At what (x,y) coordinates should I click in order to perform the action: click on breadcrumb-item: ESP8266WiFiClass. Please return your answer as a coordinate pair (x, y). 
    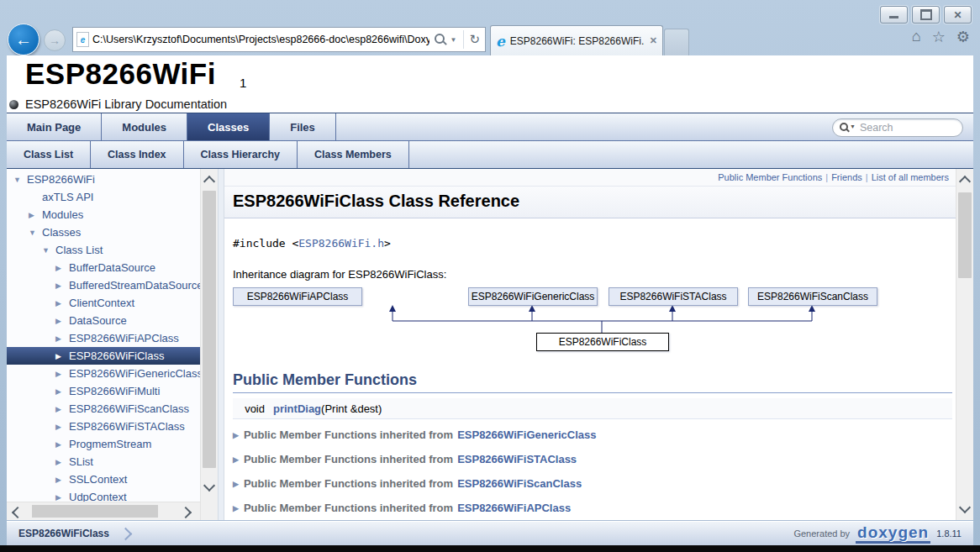
    Looking at the image, I should click on (64, 534).